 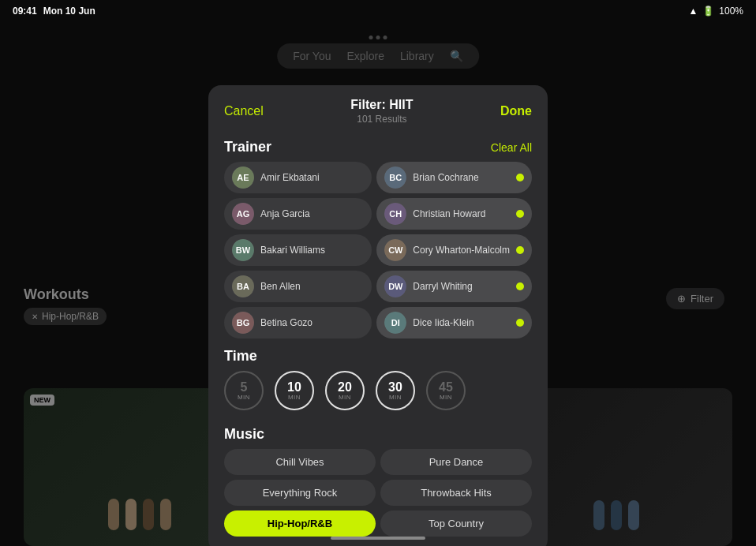 What do you see at coordinates (449, 214) in the screenshot?
I see `trainer-name-christian: Christian Howard` at bounding box center [449, 214].